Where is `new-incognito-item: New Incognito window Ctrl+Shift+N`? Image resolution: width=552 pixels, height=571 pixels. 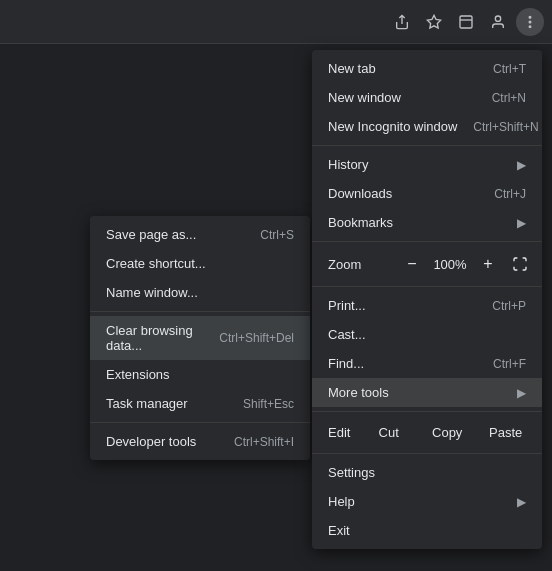 new-incognito-item: New Incognito window Ctrl+Shift+N is located at coordinates (427, 126).